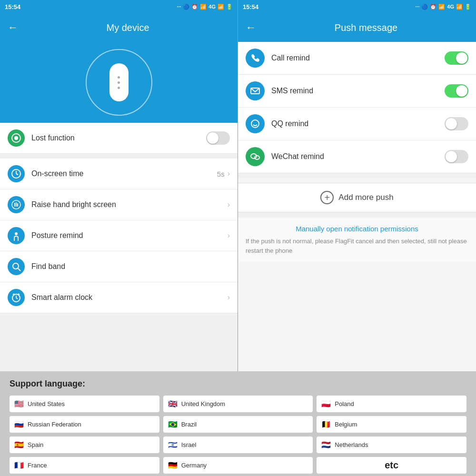 Image resolution: width=476 pixels, height=476 pixels. Describe the element at coordinates (366, 198) in the screenshot. I see `add-more-label: Add more push` at that location.